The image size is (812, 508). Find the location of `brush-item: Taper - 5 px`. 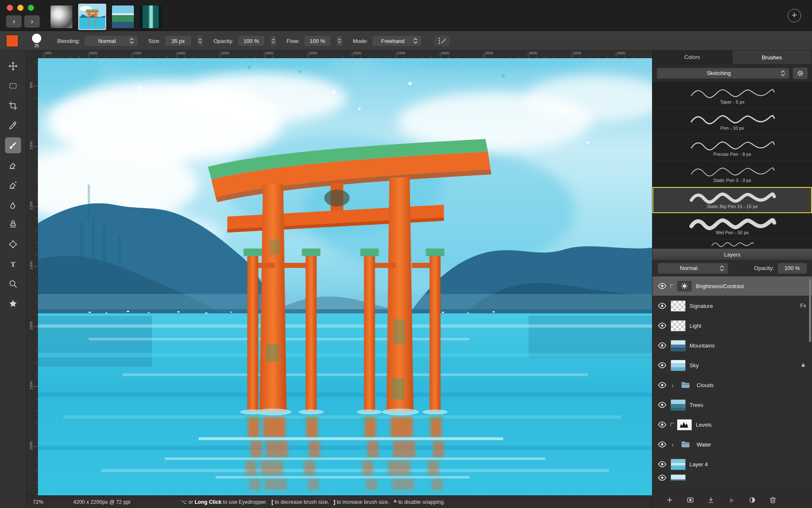

brush-item: Taper - 5 px is located at coordinates (732, 96).